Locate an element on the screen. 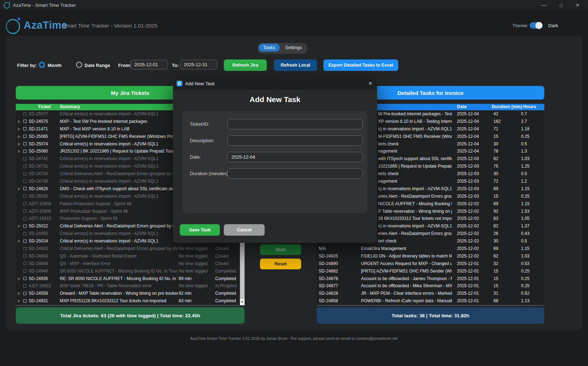 Image resolution: width=588 pixels, height=366 pixels. duration-input is located at coordinates (295, 173).